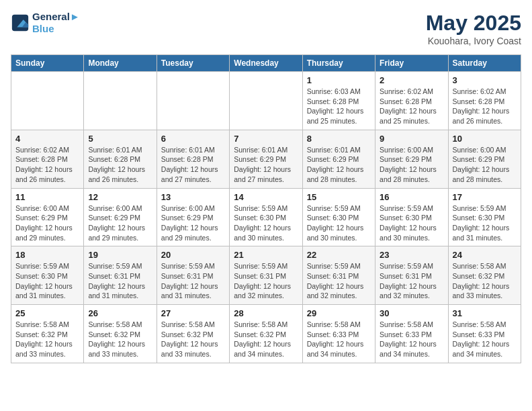 This screenshot has width=532, height=411. What do you see at coordinates (266, 28) in the screenshot?
I see `page-header: General► Blue May 2025 Kouohara, Ivory C…` at bounding box center [266, 28].